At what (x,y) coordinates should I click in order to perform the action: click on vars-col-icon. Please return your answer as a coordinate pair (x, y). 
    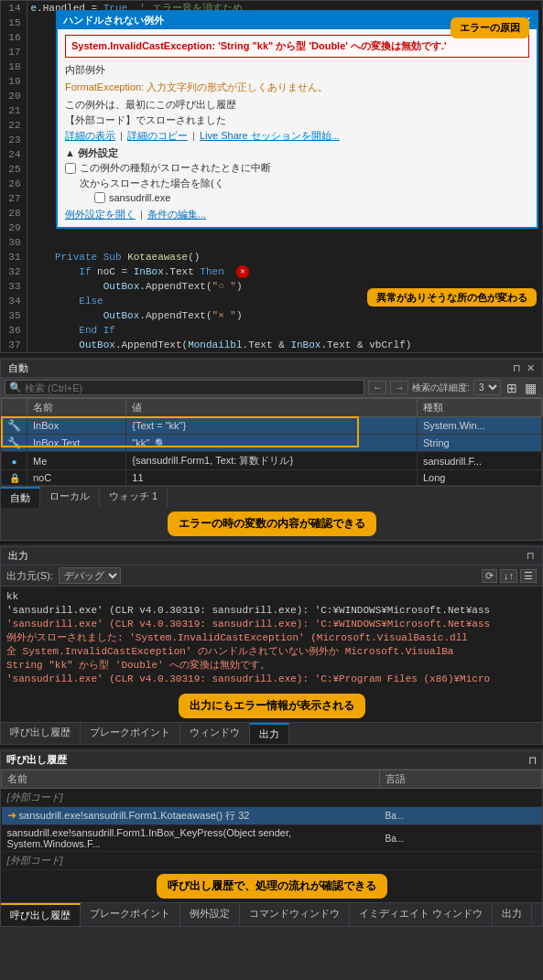
    Looking at the image, I should click on (15, 408).